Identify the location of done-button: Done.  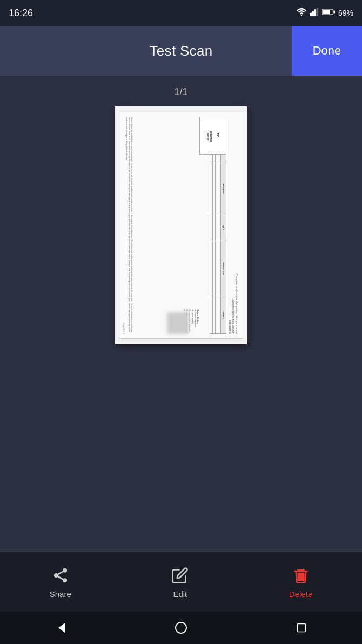
(327, 51).